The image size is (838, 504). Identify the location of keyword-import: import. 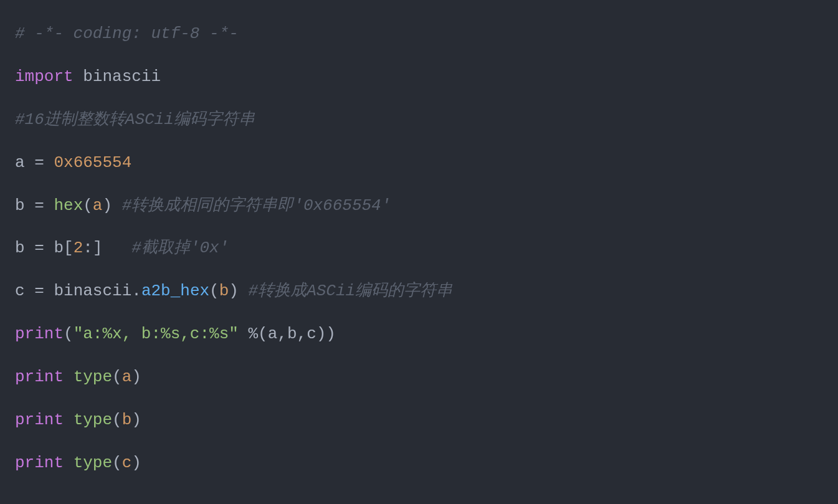
(44, 77).